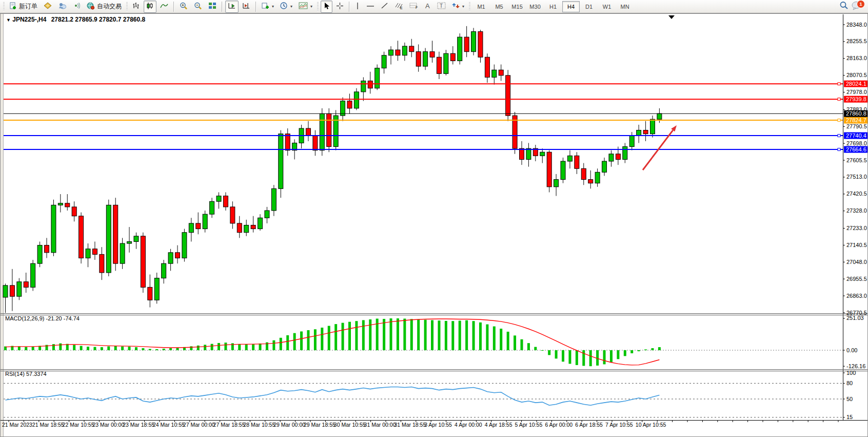 This screenshot has width=868, height=437. What do you see at coordinates (259, 425) in the screenshot?
I see `svg-text: 28 Mar 10:55` at bounding box center [259, 425].